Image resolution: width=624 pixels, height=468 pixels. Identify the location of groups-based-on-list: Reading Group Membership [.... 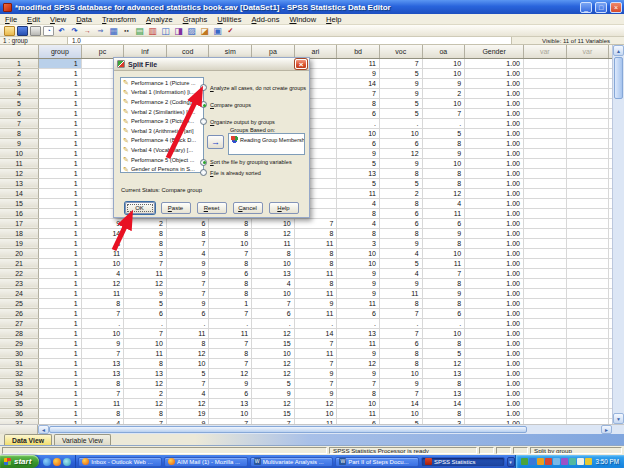
(266, 144).